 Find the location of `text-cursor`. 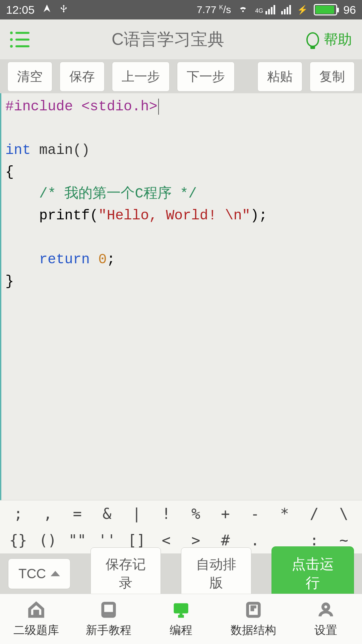

text-cursor is located at coordinates (159, 107).